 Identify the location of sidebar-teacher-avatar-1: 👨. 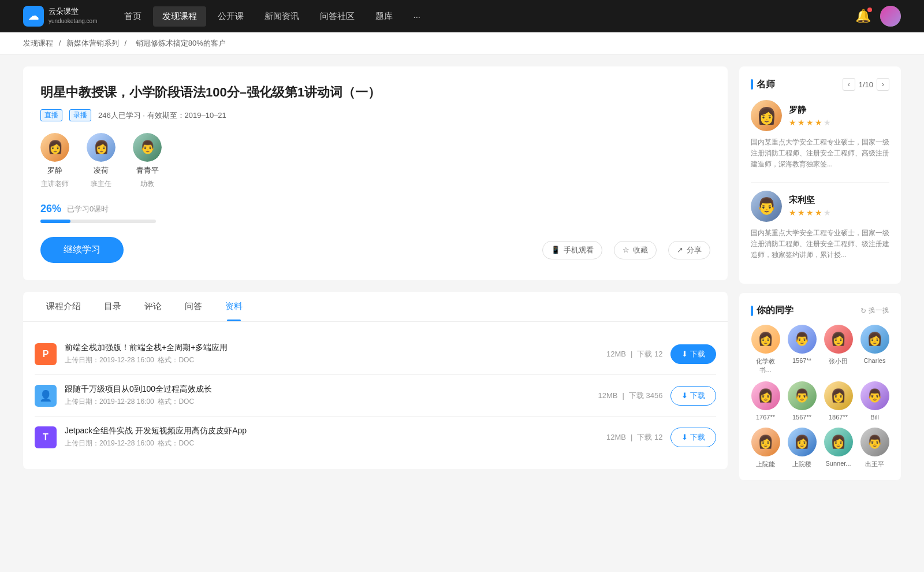
(766, 206).